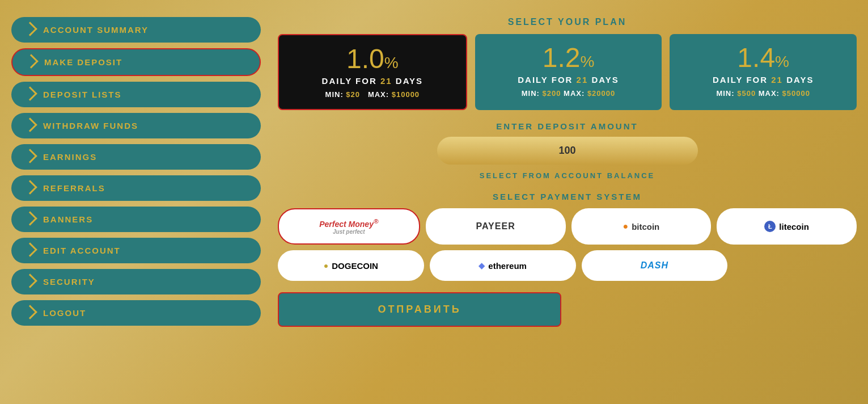  What do you see at coordinates (655, 266) in the screenshot?
I see `payment-btn-dash: DASH` at bounding box center [655, 266].